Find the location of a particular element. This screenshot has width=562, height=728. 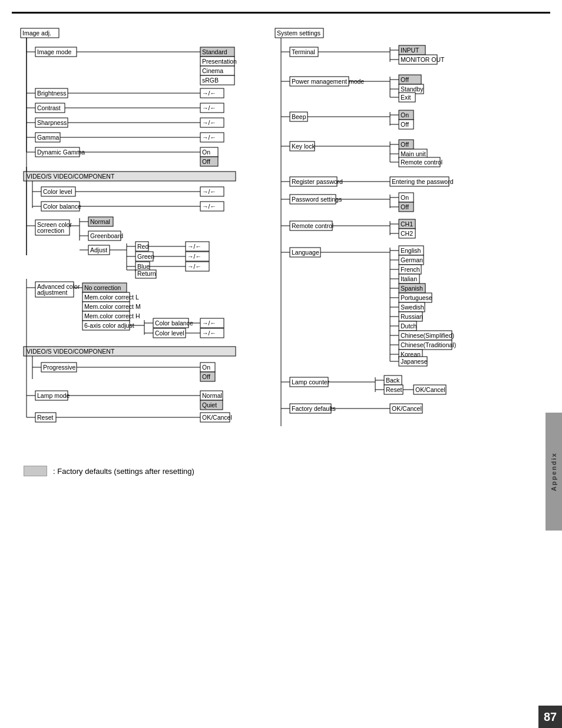

lang-chinese-traditional: Chinese(Traditional) is located at coordinates (428, 345).